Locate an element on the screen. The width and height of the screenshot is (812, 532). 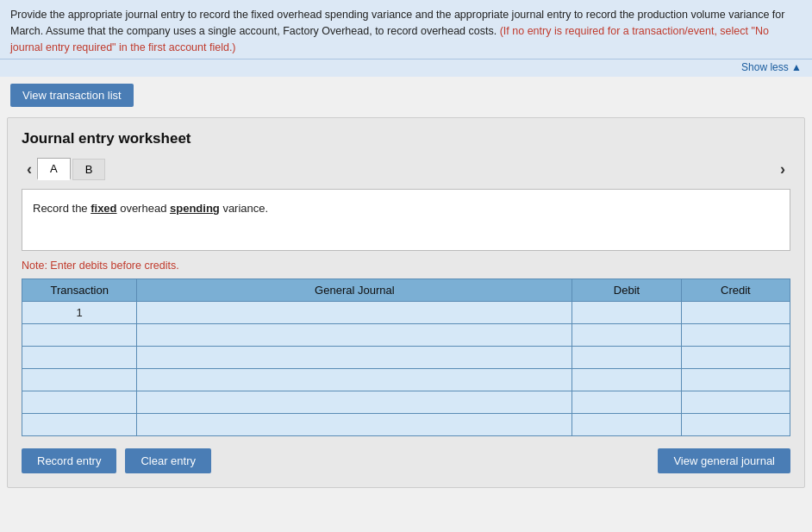
col-header-debit: Debit is located at coordinates (627, 291).